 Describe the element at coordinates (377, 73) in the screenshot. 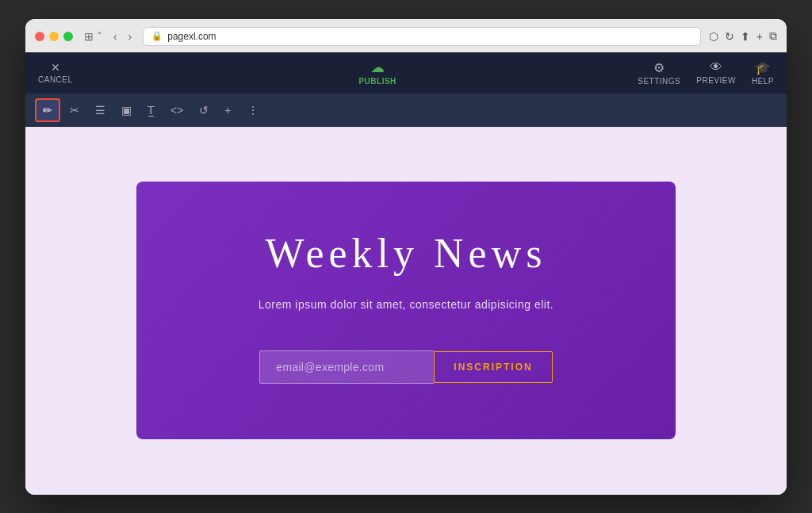

I see `toolbar-center: ☁ PUBLISH` at that location.